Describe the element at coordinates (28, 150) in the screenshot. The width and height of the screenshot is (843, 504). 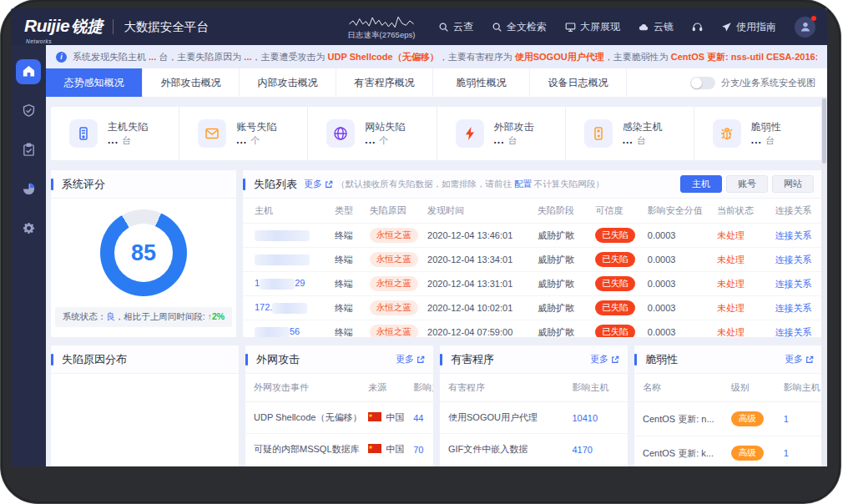
I see `sidebar-item-clipboard` at that location.